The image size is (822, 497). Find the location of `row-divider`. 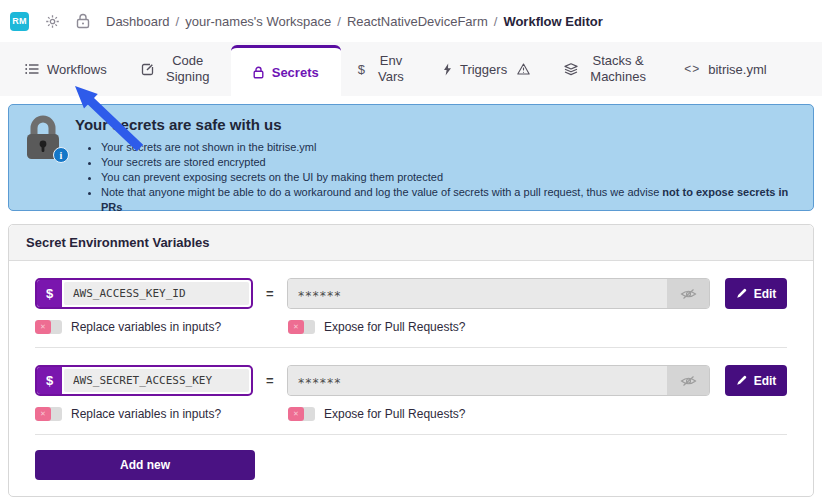

row-divider is located at coordinates (411, 434).